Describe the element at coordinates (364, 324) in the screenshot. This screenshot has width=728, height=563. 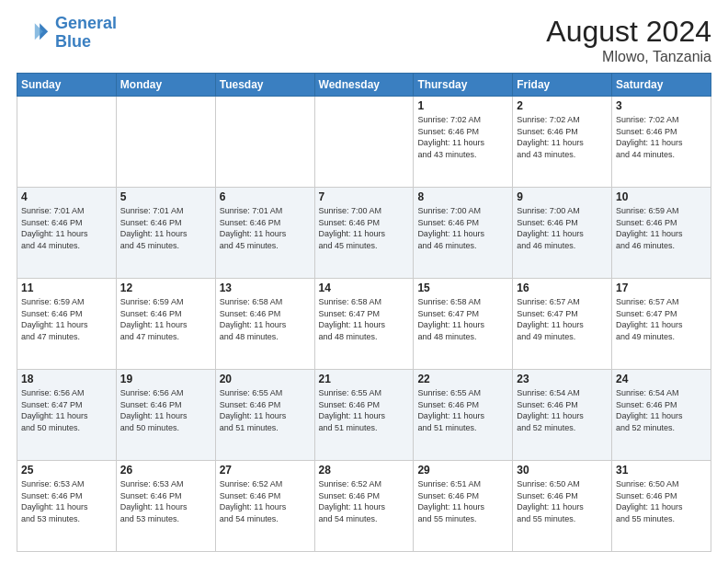
I see `calendar-cell: 14Sunrise: 6:58 AM Sunset: 6:47 PM Dayli…` at that location.